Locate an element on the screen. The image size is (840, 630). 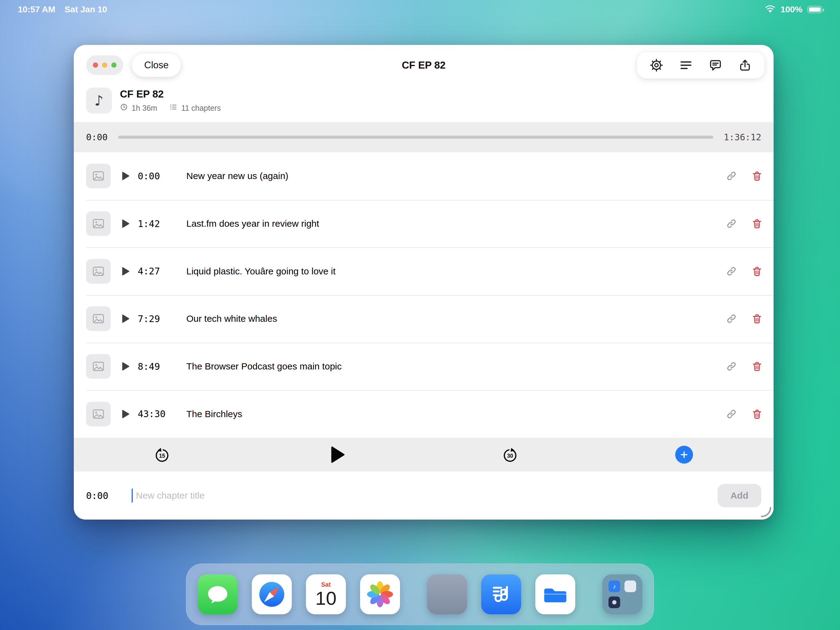
chapter-title: Liquid plastic. Youâre going to love it is located at coordinates (261, 271).